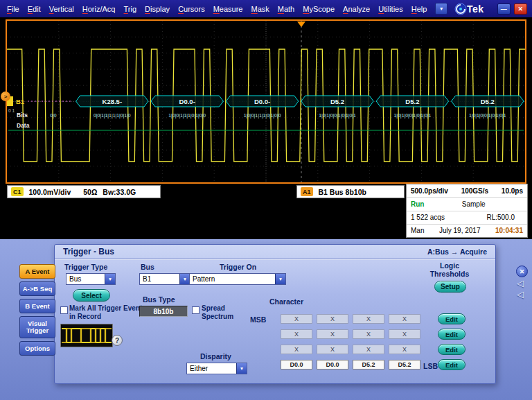 This screenshot has height=400, width=532. I want to click on bits-track-group: 0|0|1|1|1|1|1|0|1|0, so click(112, 116).